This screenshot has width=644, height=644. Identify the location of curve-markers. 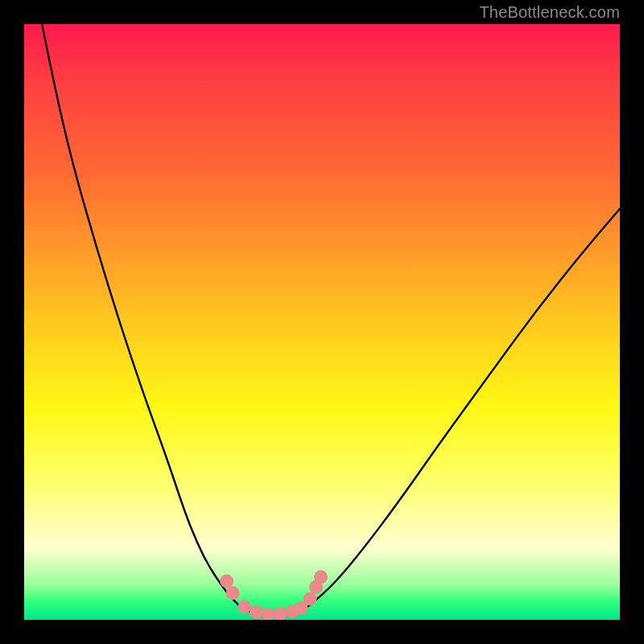
(274, 595).